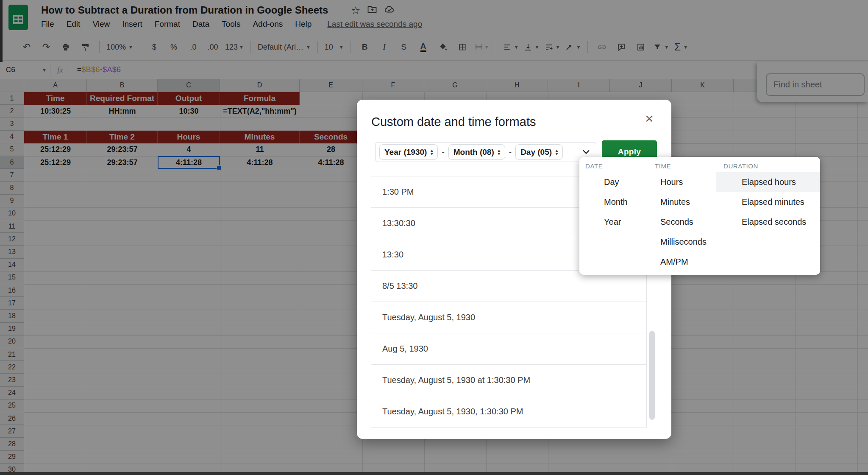 Image resolution: width=868 pixels, height=475 pixels. What do you see at coordinates (616, 202) in the screenshot?
I see `menu-column-date: DayMonthYear` at bounding box center [616, 202].